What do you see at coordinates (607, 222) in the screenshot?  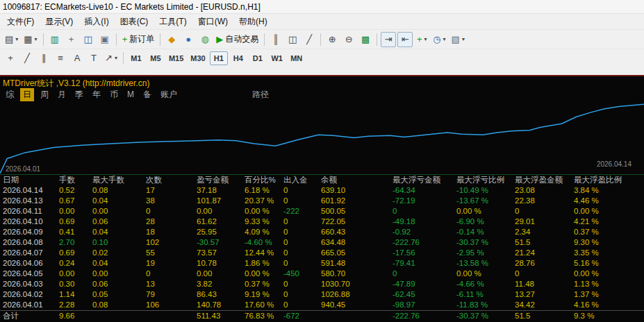 I see `table-cell: 4.21 %` at bounding box center [607, 222].